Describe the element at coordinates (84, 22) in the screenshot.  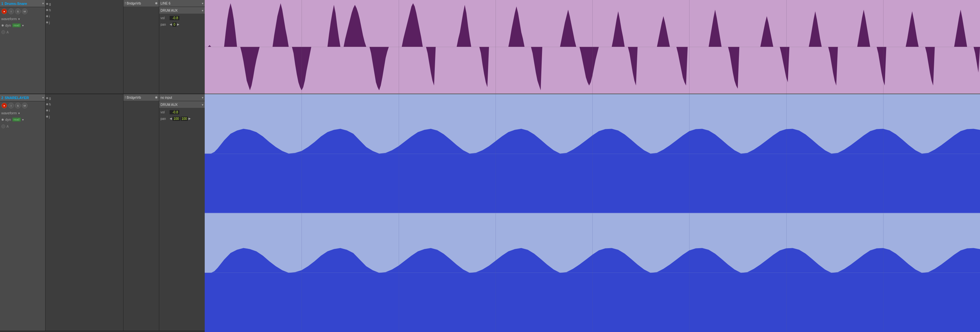
I see `track-1-send-j: j` at that location.